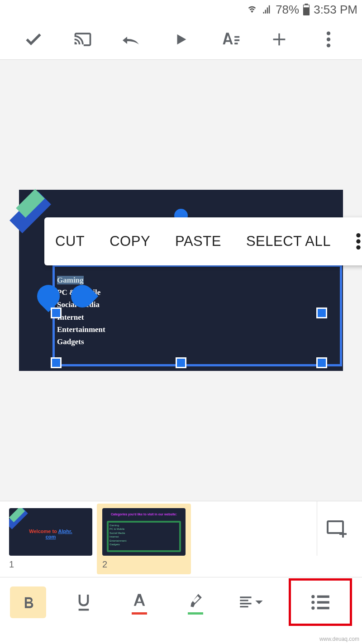 This screenshot has height=644, width=362. What do you see at coordinates (329, 39) in the screenshot?
I see `more-icon` at bounding box center [329, 39].